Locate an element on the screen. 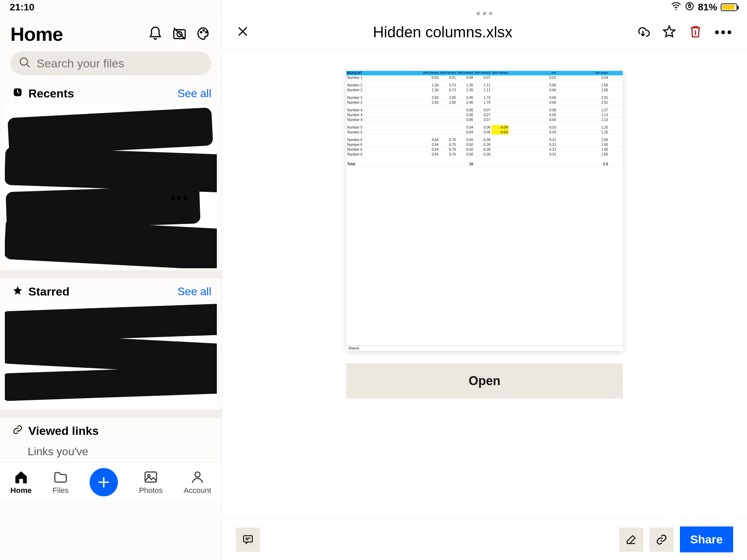 The image size is (747, 560). status-bar: 21:10 81% is located at coordinates (374, 7).